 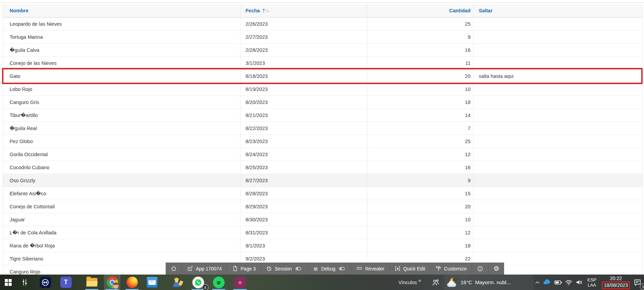 I want to click on devtool-info-button, so click(x=480, y=268).